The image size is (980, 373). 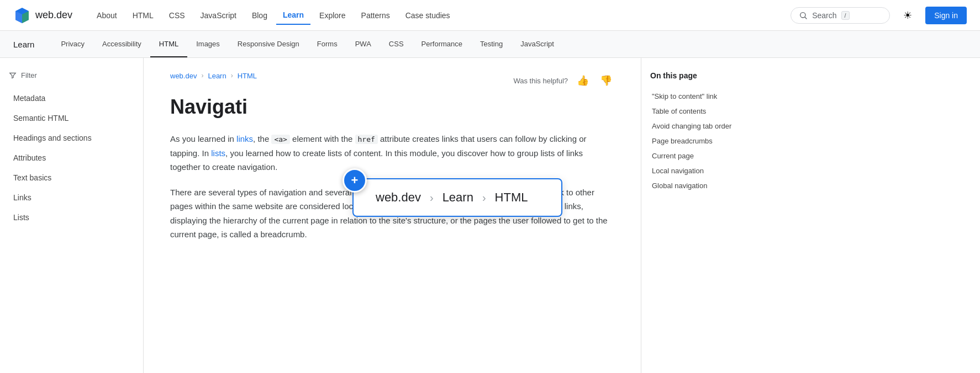 I want to click on breadcrumb-webdev: web.dev, so click(x=183, y=76).